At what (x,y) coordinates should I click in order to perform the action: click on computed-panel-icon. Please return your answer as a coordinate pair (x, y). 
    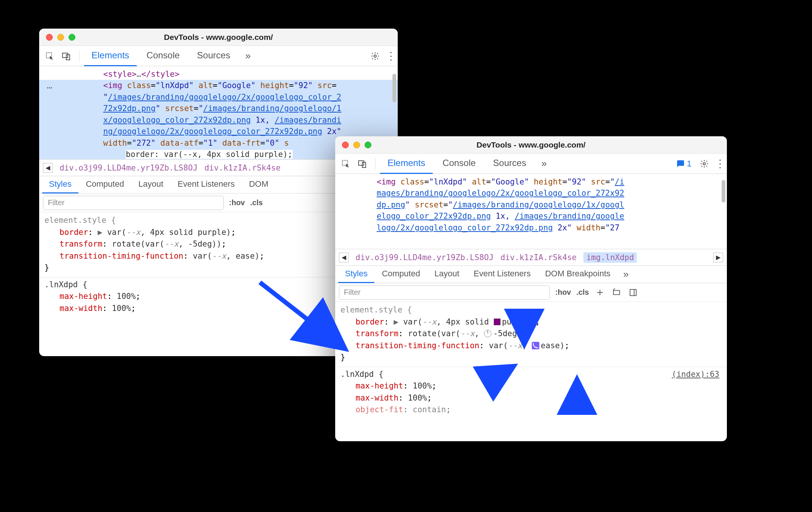
    Looking at the image, I should click on (633, 293).